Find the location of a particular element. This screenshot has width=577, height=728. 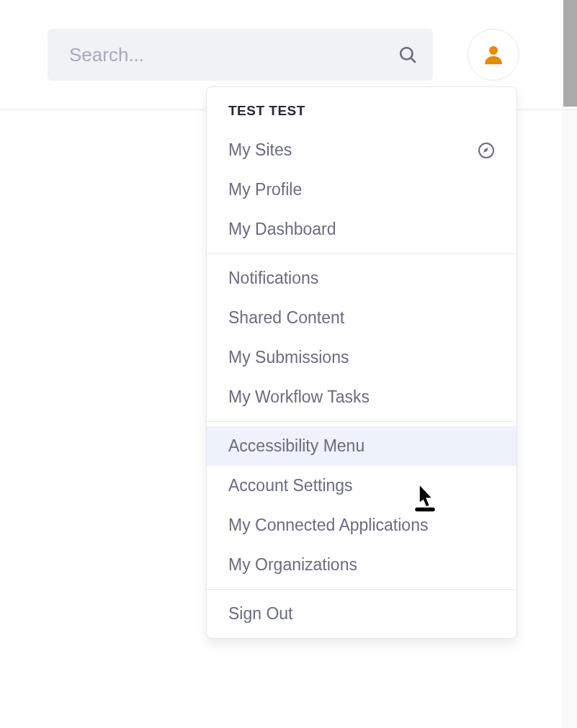

menu-item-label: Notifications is located at coordinates (274, 278).